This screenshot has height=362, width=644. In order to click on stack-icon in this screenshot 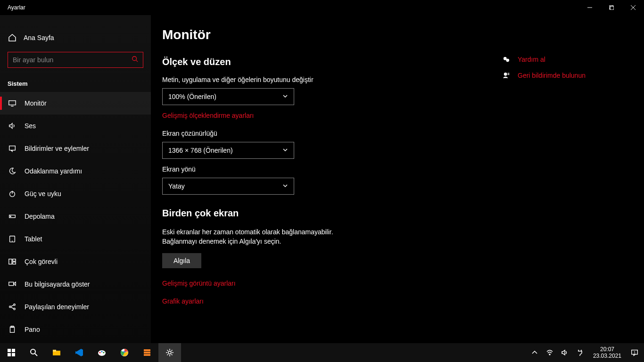, I will do `click(147, 353)`.